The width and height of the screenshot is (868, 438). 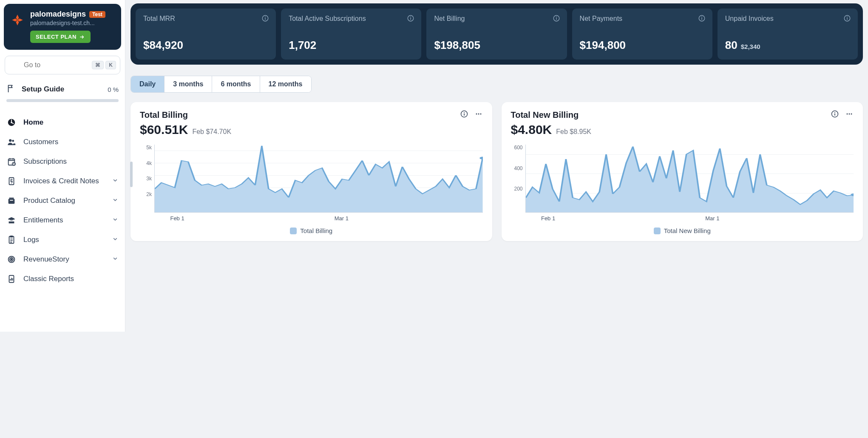 What do you see at coordinates (457, 45) in the screenshot?
I see `kpi-value: $198,805` at bounding box center [457, 45].